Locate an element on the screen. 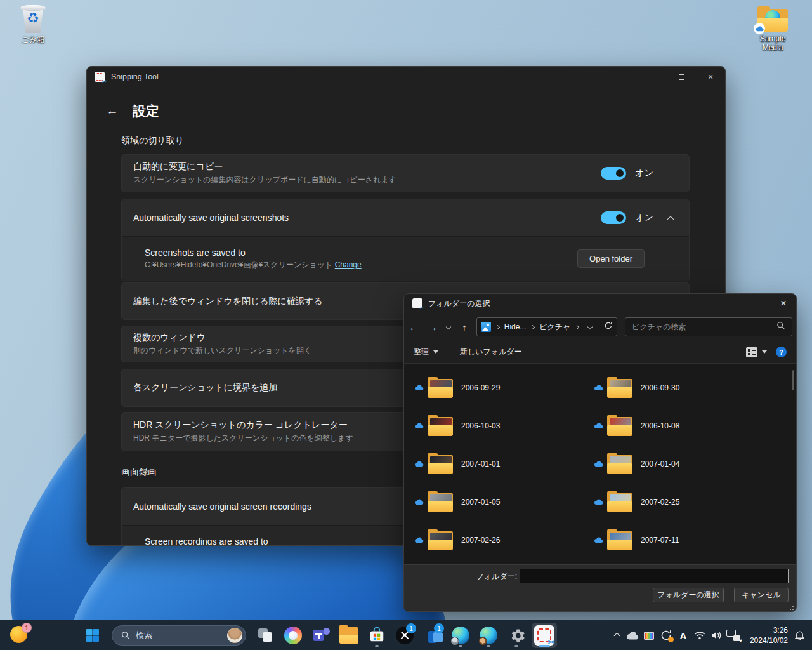 Image resolution: width=812 pixels, height=650 pixels. taskbar-icon-x: 1 is located at coordinates (405, 635).